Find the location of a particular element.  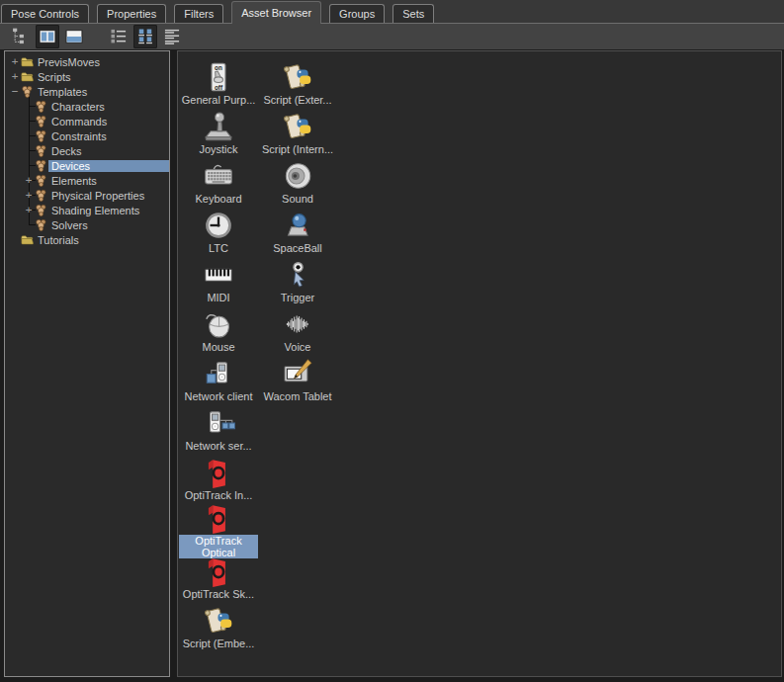

asset-item-label: Wacom Tablet is located at coordinates (297, 396).